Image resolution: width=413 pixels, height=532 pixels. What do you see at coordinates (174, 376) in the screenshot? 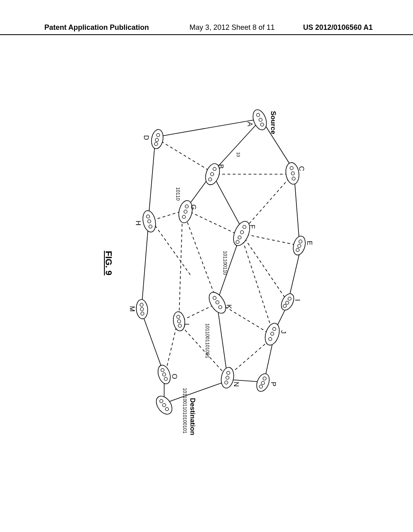
I see `label-O: O` at bounding box center [174, 376].